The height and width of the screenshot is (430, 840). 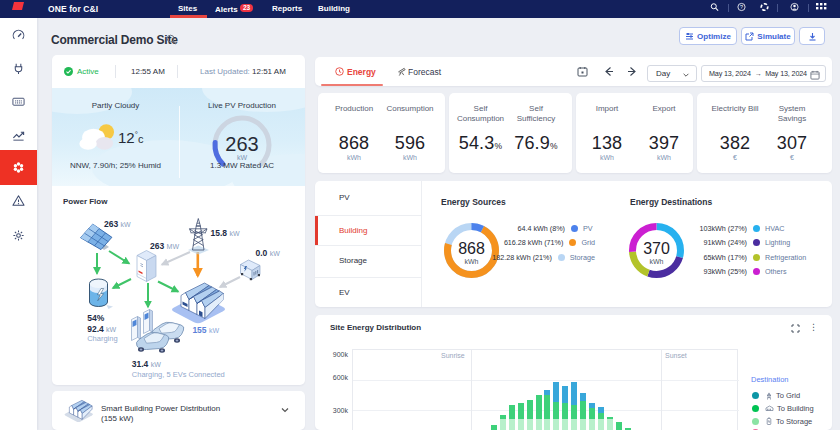 I want to click on svg-text: 263 MW, so click(x=164, y=246).